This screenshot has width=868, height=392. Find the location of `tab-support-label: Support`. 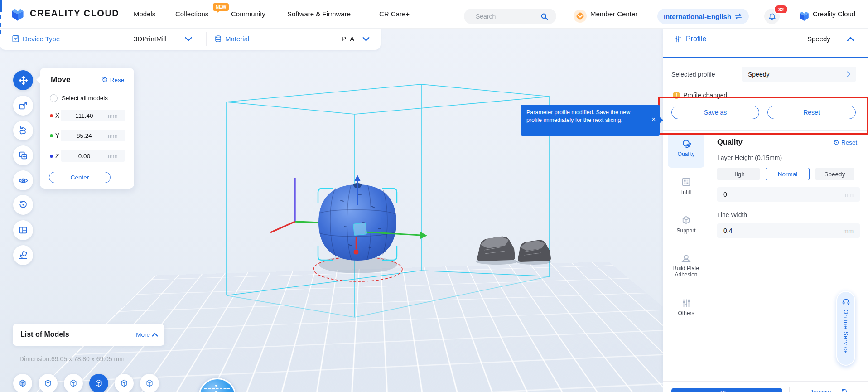

tab-support-label: Support is located at coordinates (686, 231).